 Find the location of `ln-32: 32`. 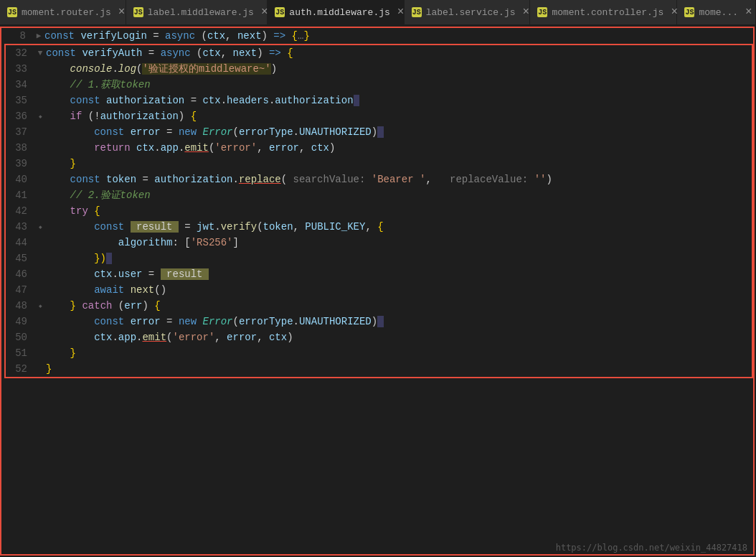

ln-32: 32 is located at coordinates (16, 53).